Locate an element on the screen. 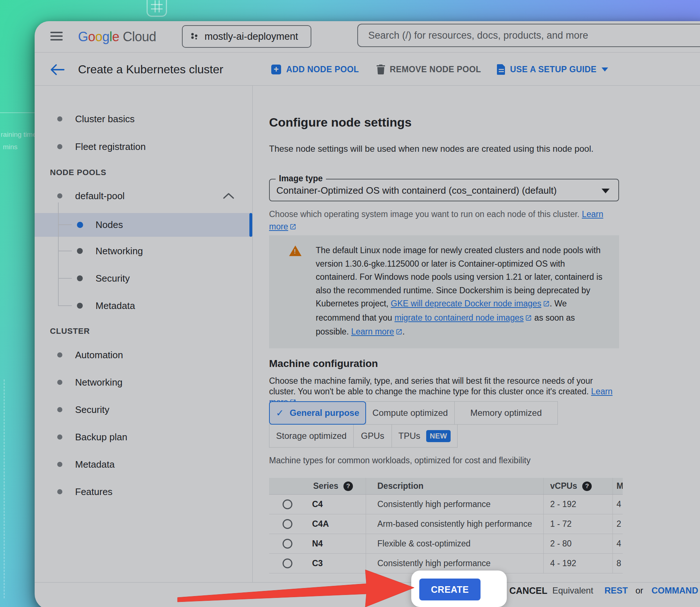  sidebar-item-label: Networking is located at coordinates (119, 251).